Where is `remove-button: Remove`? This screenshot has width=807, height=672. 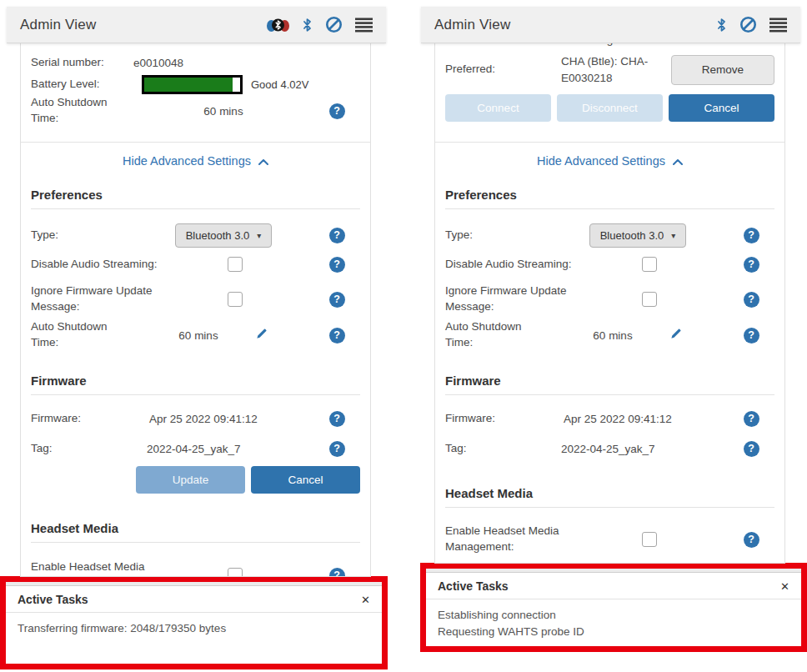
remove-button: Remove is located at coordinates (723, 70).